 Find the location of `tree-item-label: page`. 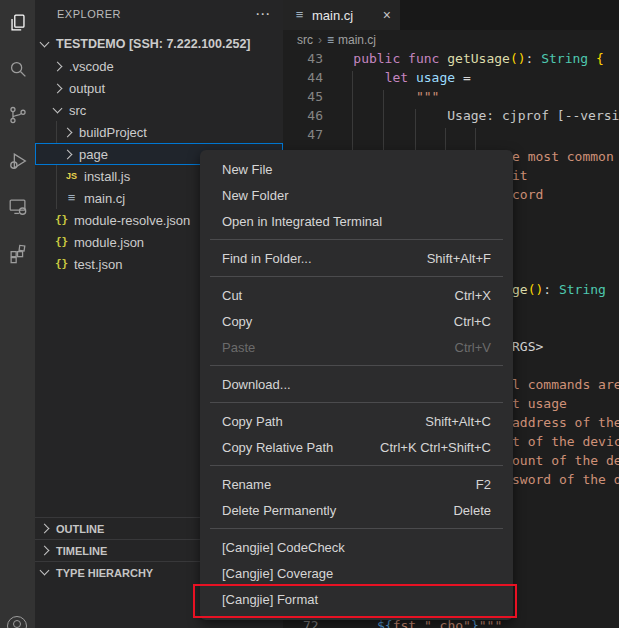

tree-item-label: page is located at coordinates (94, 154).